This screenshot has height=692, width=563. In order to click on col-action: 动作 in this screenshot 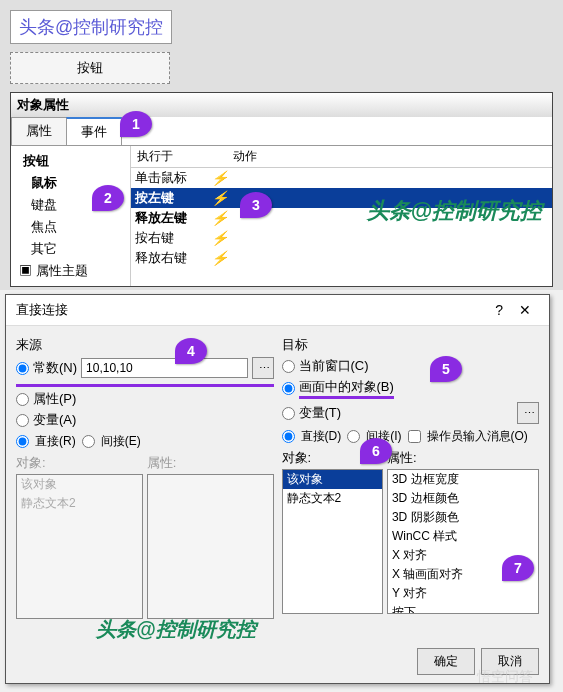, I will do `click(235, 156)`.